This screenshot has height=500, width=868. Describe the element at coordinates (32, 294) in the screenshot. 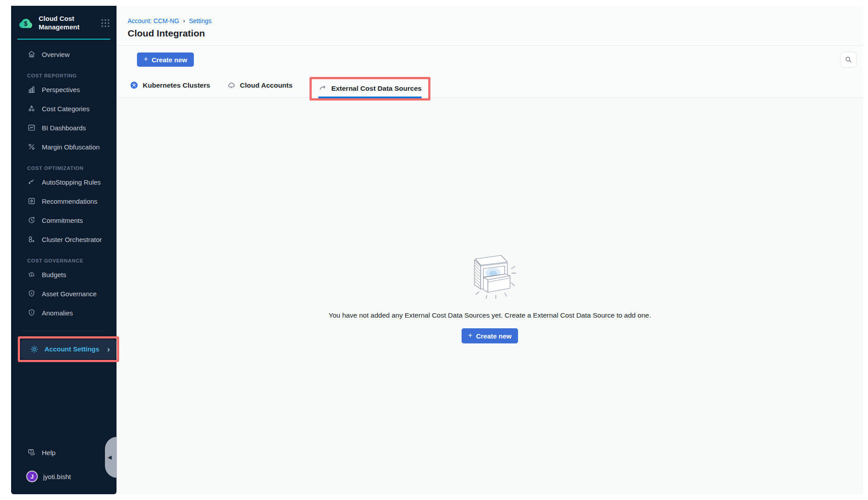

I see `shield-dollar-icon: $` at that location.